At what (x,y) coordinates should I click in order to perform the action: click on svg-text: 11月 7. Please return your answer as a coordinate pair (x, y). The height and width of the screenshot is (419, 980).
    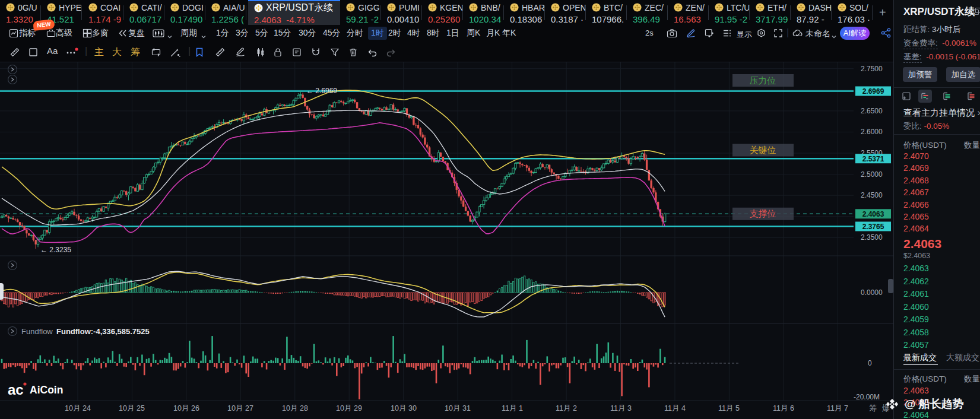
    Looking at the image, I should click on (838, 408).